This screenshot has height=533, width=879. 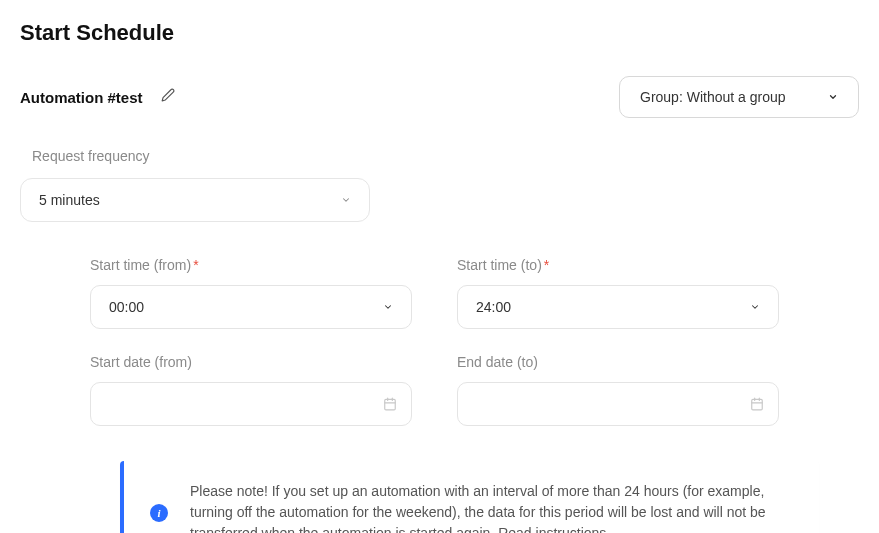 What do you see at coordinates (251, 265) in the screenshot?
I see `start-time-from-label: Start time (from)*` at bounding box center [251, 265].